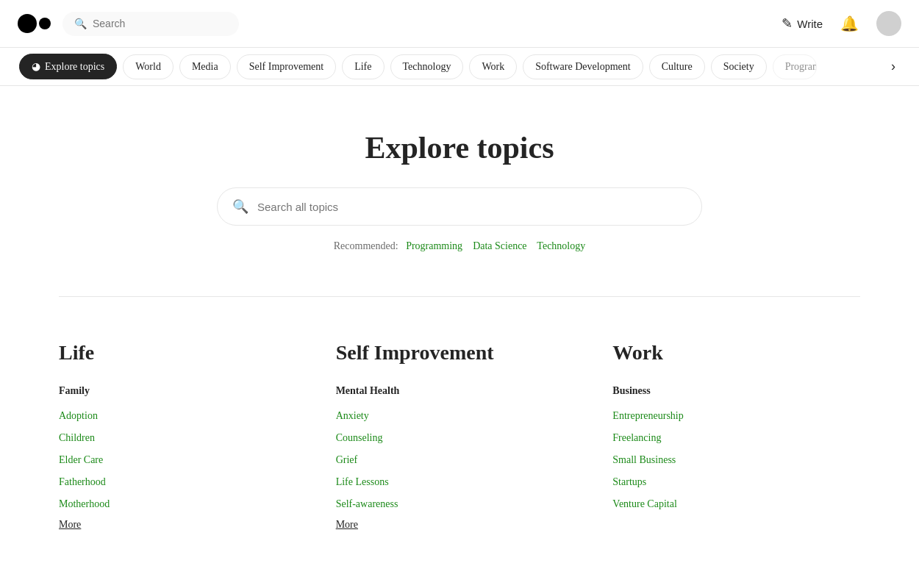 This screenshot has height=588, width=919. What do you see at coordinates (368, 504) in the screenshot?
I see `link-self-awareness: Self-awareness` at bounding box center [368, 504].